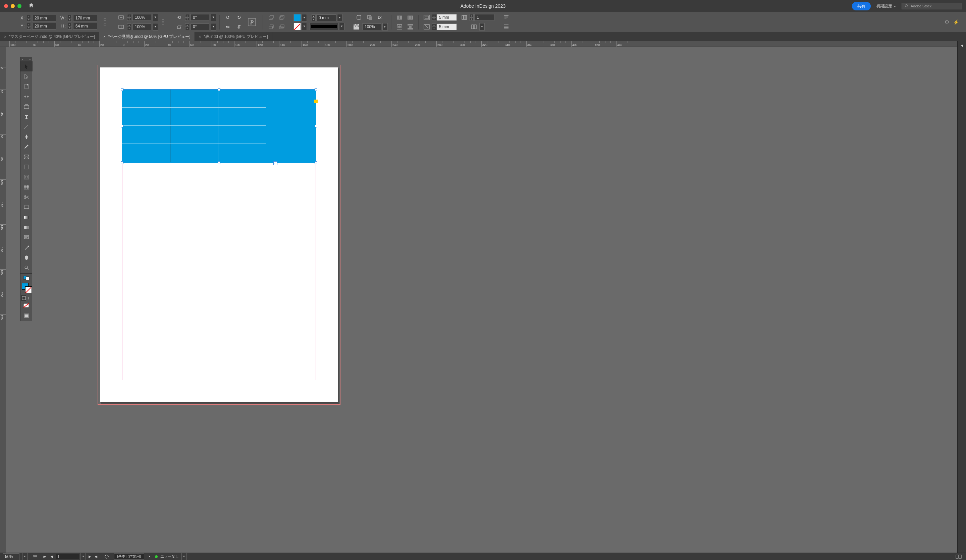  What do you see at coordinates (30, 59) in the screenshot?
I see `dock-icon: »` at bounding box center [30, 59].